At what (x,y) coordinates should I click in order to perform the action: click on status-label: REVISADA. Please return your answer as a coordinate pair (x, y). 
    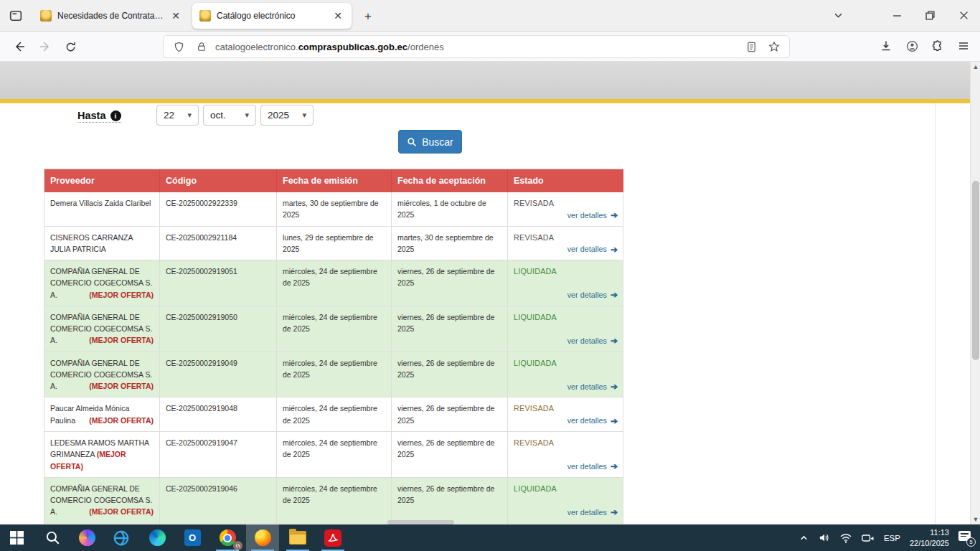
    Looking at the image, I should click on (534, 203).